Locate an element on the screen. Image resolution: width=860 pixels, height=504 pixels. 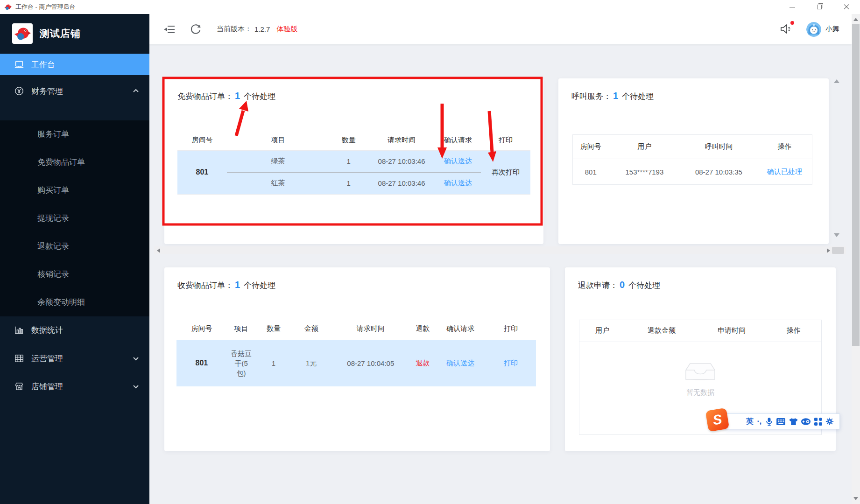
refresh-icon is located at coordinates (196, 29).